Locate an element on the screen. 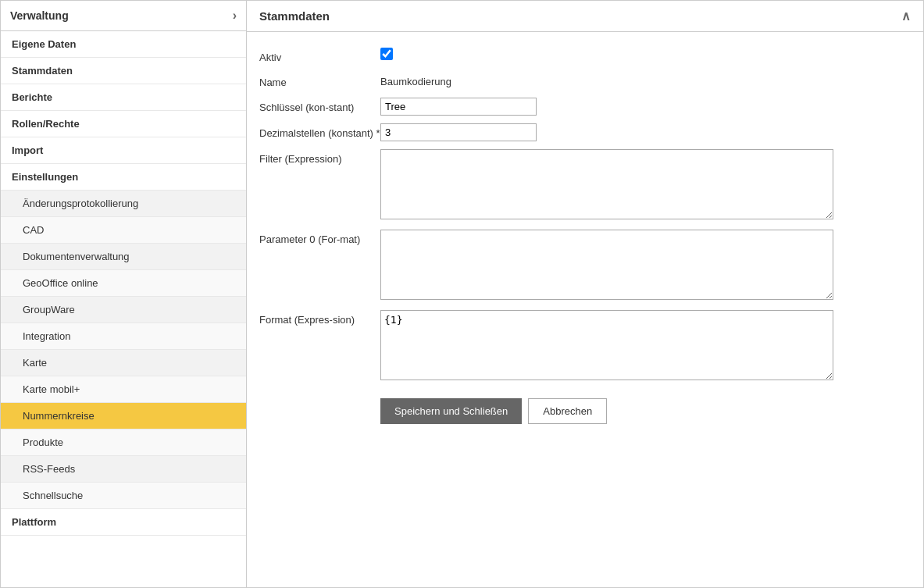 The height and width of the screenshot is (588, 924). format-label: Format (Expres-sion) is located at coordinates (320, 319).